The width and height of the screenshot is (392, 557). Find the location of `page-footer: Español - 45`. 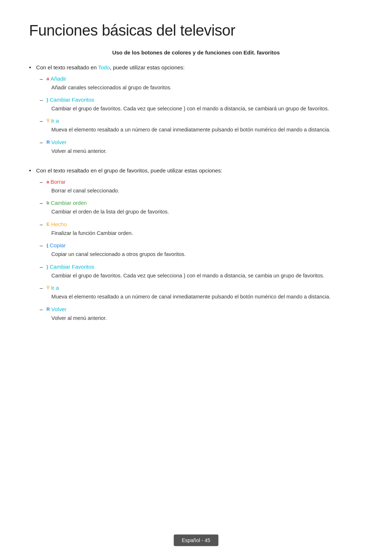

page-footer: Español - 45 is located at coordinates (196, 540).